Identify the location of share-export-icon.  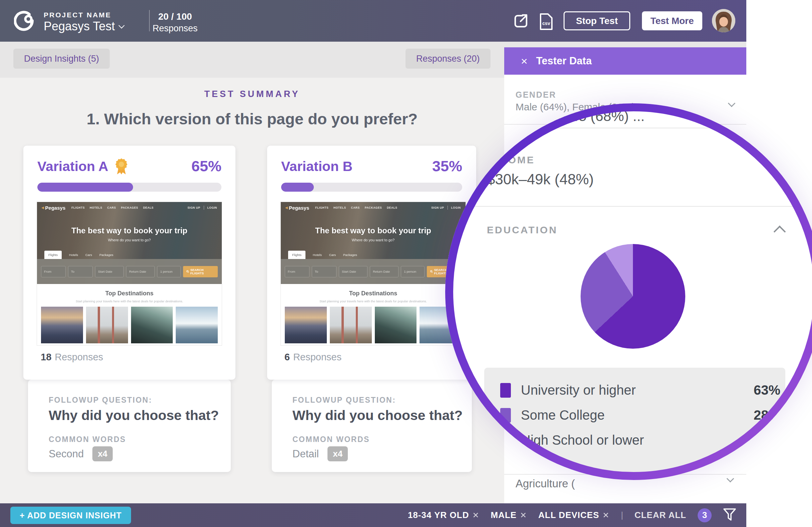
(521, 21).